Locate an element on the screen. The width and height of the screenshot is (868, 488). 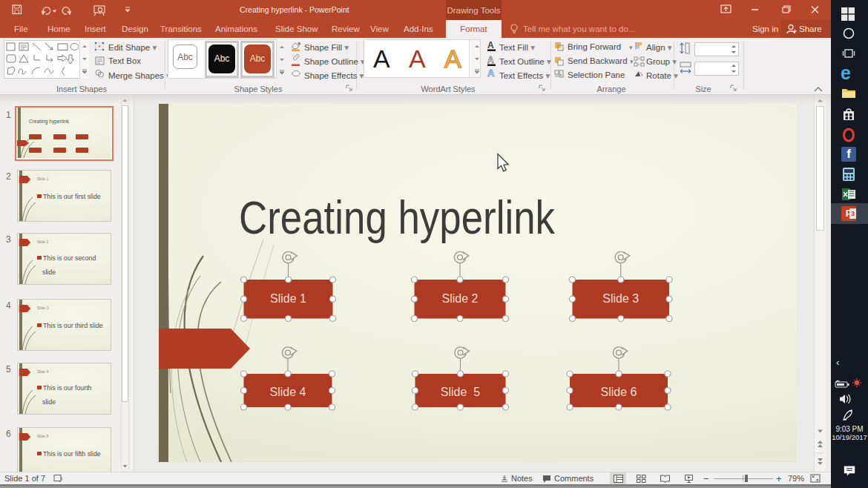
svg-text: Slide 2 is located at coordinates (460, 298).